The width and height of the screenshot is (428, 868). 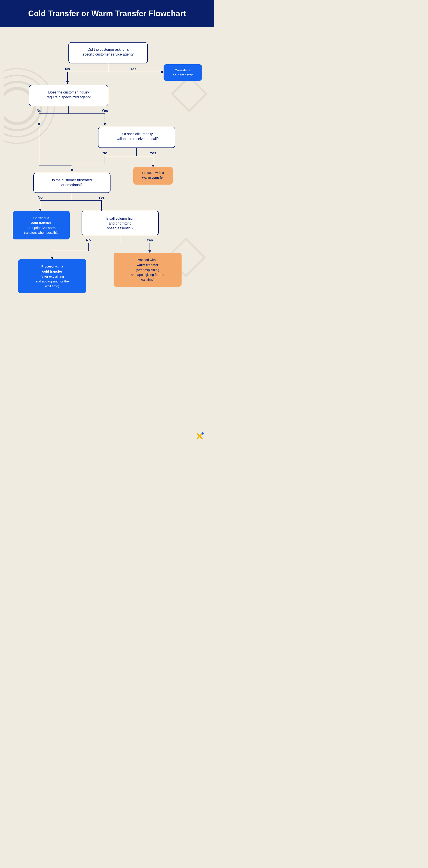 I want to click on o5-text-line3: and apologizing for the, so click(x=147, y=275).